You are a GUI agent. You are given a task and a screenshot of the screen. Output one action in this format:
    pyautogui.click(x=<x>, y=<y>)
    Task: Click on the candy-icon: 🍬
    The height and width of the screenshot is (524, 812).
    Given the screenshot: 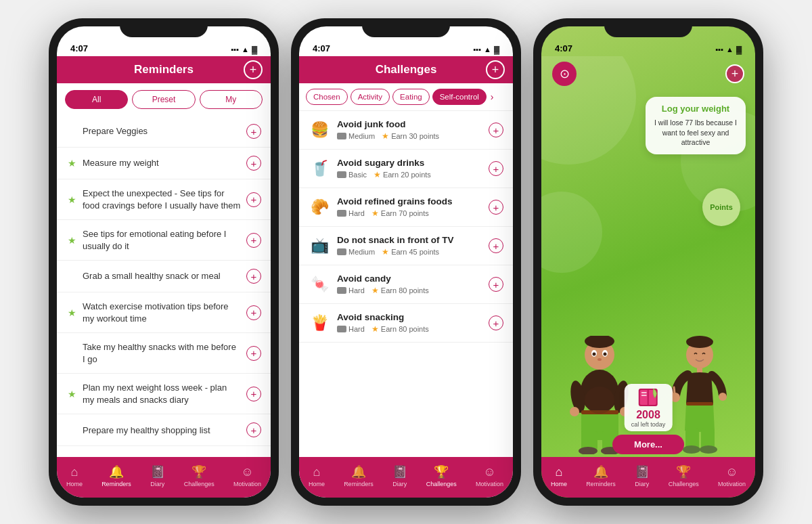 What is the action you would take?
    pyautogui.click(x=319, y=284)
    